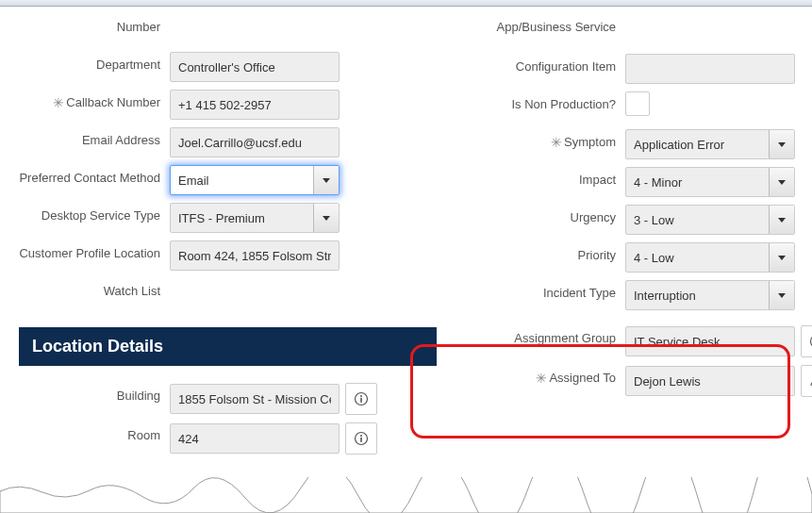 This screenshot has width=812, height=513. I want to click on row-impact: Impact, so click(643, 182).